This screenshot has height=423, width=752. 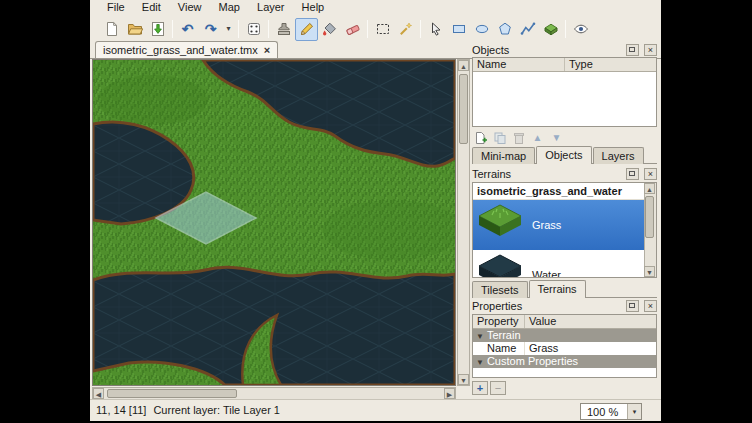 I want to click on lower-object-icon: ▼, so click(x=557, y=138).